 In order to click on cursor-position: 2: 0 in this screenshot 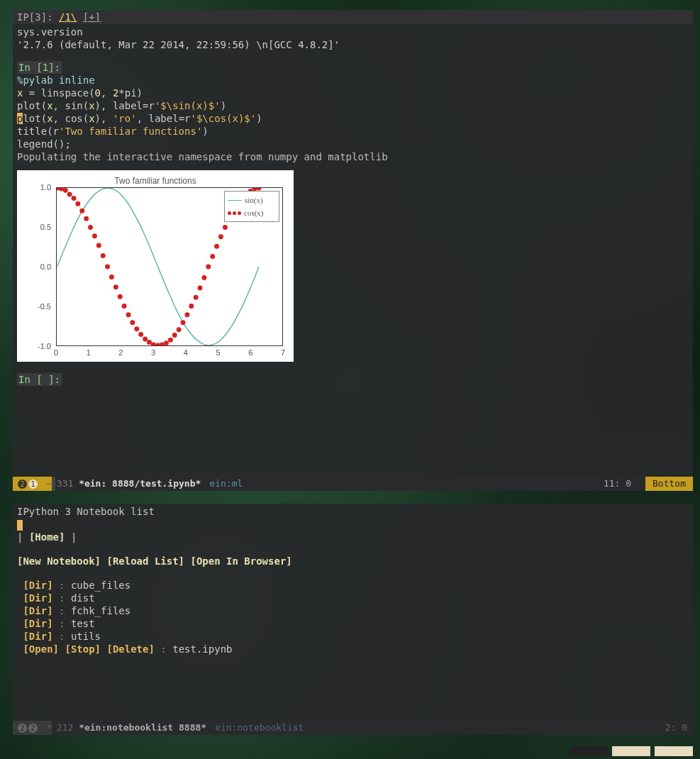, I will do `click(677, 728)`.